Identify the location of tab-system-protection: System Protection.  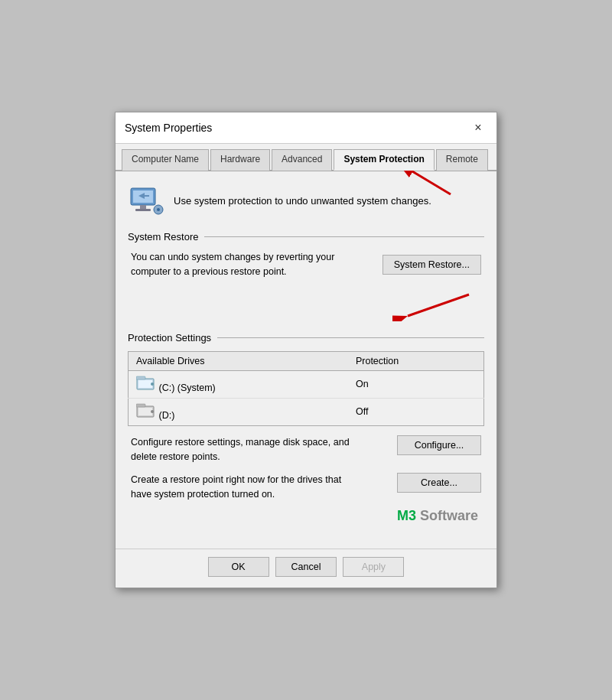
(384, 160).